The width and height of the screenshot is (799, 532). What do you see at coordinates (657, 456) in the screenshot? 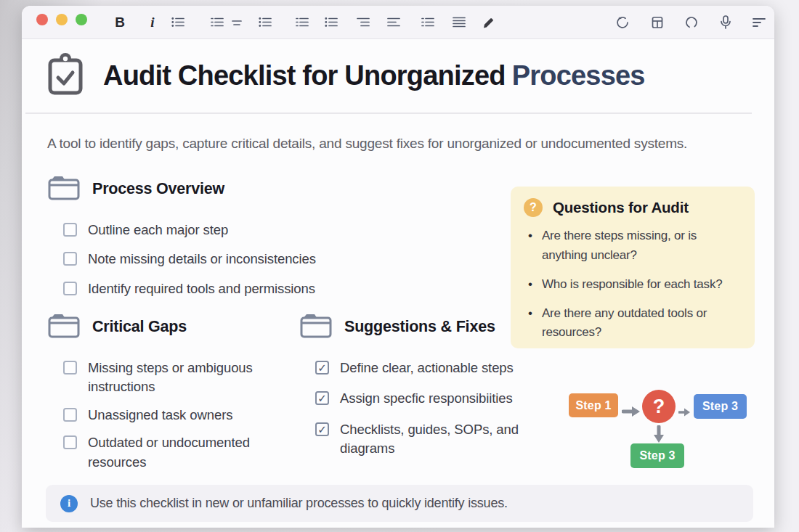
I see `diagram-step3-bottom-box: Step 3` at bounding box center [657, 456].